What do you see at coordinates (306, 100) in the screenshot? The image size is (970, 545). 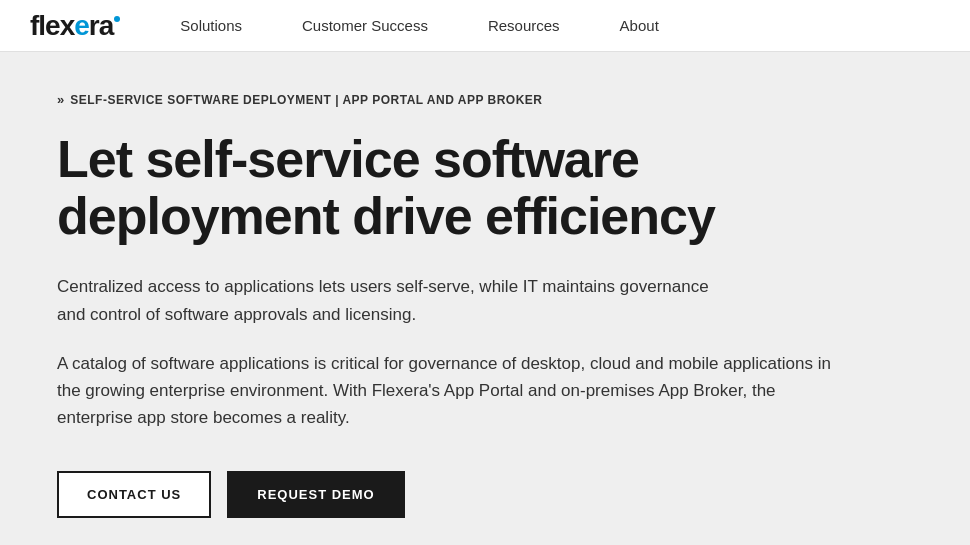 I see `breadcrumb-text: SELF-SERVICE SOFTWARE DEPLOYMENT | APP P…` at bounding box center [306, 100].